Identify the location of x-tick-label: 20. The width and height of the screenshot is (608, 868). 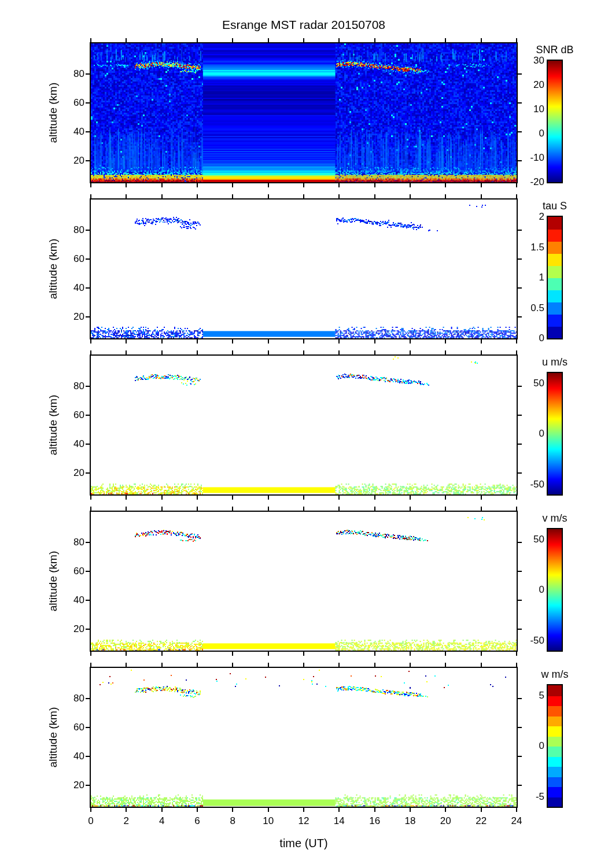
(445, 821).